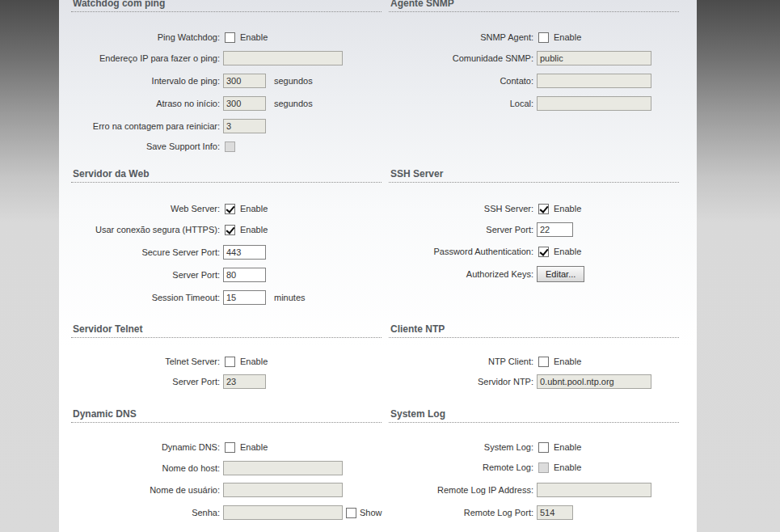 This screenshot has width=780, height=532. Describe the element at coordinates (145, 490) in the screenshot. I see `ddns-user-name-label: Nome de usuário:` at that location.